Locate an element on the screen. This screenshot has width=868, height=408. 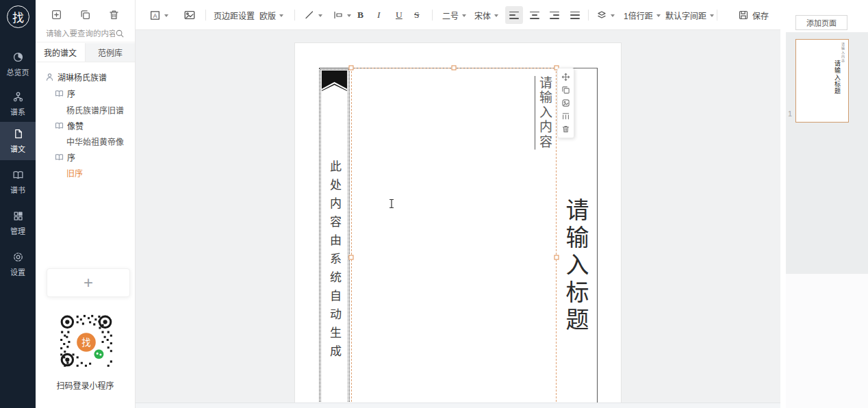
line-tool-dropdown is located at coordinates (314, 15).